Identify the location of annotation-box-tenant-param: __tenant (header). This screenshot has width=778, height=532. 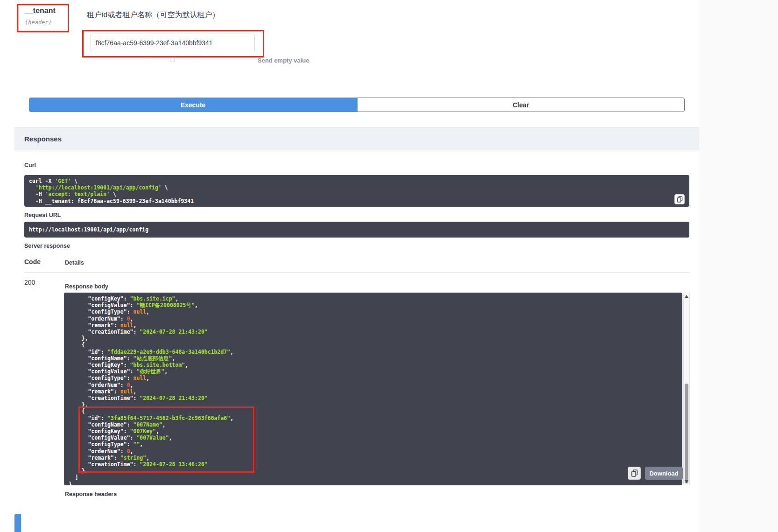
(43, 18).